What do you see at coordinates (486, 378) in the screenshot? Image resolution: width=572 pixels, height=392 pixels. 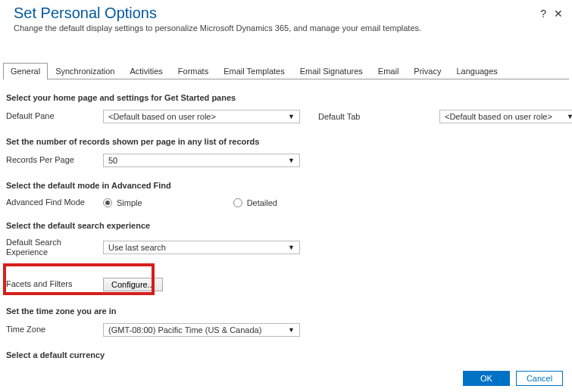 I see `ok-button: OK` at bounding box center [486, 378].